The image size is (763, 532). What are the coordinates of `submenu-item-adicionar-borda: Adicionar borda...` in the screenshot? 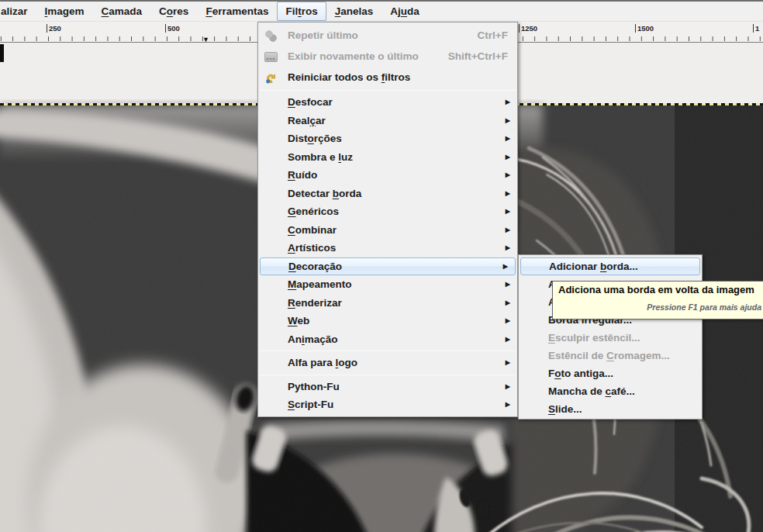 It's located at (610, 267).